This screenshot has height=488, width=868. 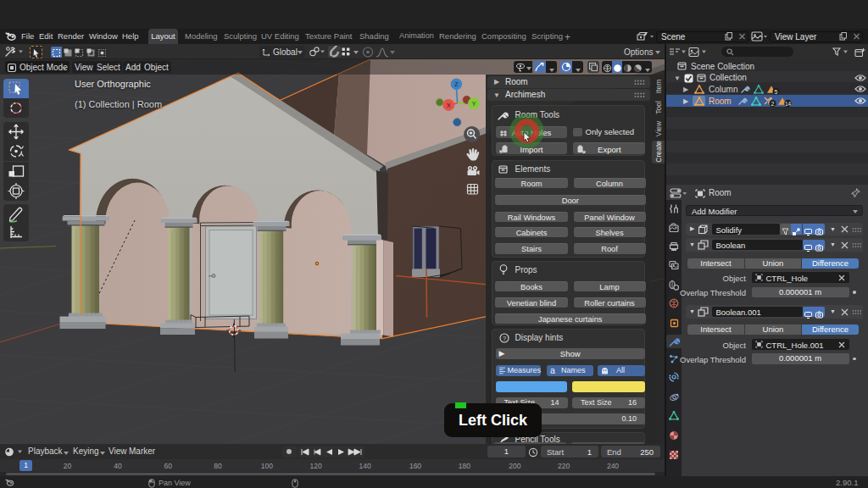 I want to click on svg-text: 5, so click(x=776, y=92).